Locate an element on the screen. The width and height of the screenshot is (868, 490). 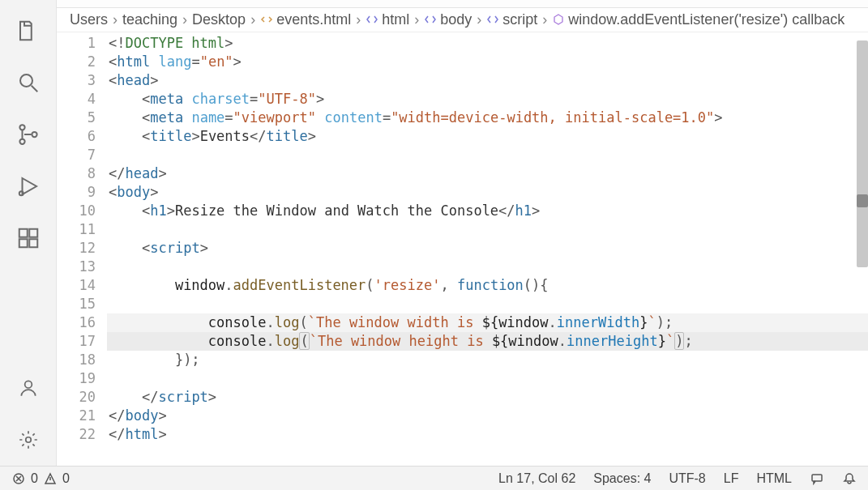
status-eol: LF is located at coordinates (731, 479).